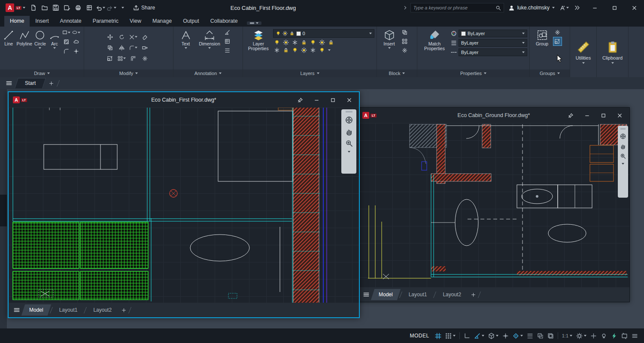 The image size is (644, 343). Describe the element at coordinates (614, 336) in the screenshot. I see `graphics-performance-button` at that location.